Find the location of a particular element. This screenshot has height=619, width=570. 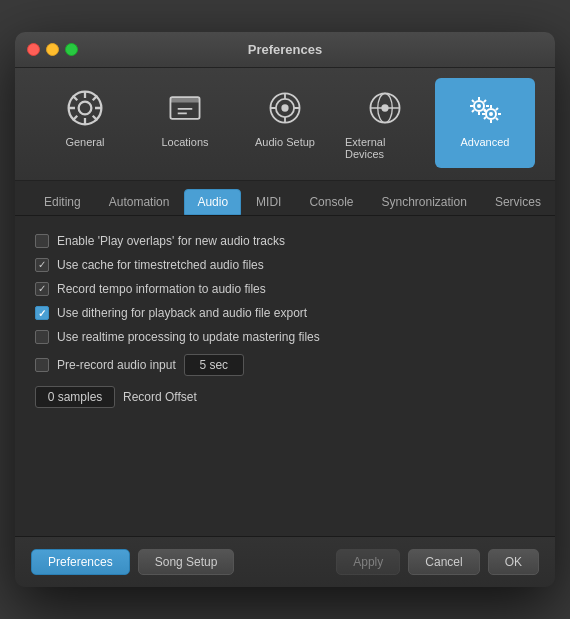

checkbox-realtime-processing is located at coordinates (42, 337).